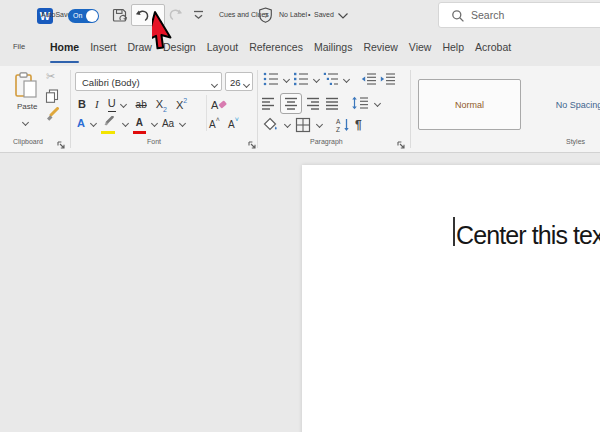 This screenshot has width=600, height=432. What do you see at coordinates (303, 125) in the screenshot?
I see `borders-icon` at bounding box center [303, 125].